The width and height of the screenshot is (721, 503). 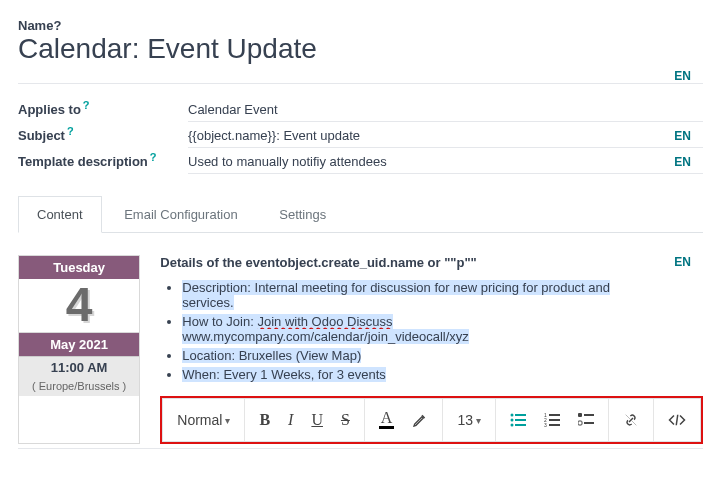 What do you see at coordinates (346, 420) in the screenshot?
I see `strikethrough-button: S` at bounding box center [346, 420].